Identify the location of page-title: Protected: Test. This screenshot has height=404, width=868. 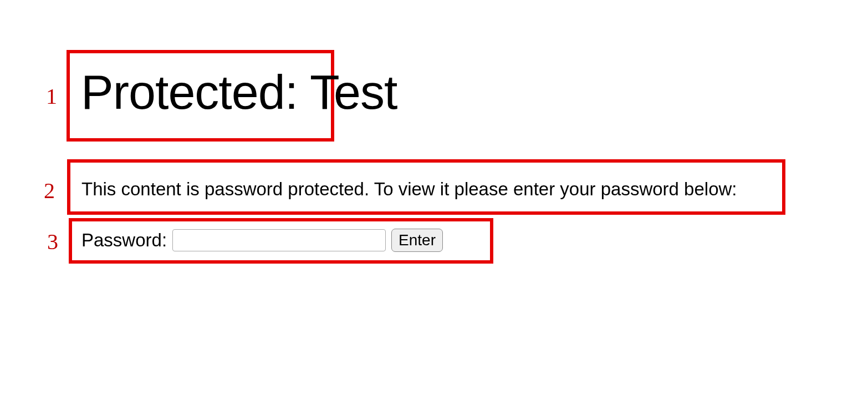
(239, 92).